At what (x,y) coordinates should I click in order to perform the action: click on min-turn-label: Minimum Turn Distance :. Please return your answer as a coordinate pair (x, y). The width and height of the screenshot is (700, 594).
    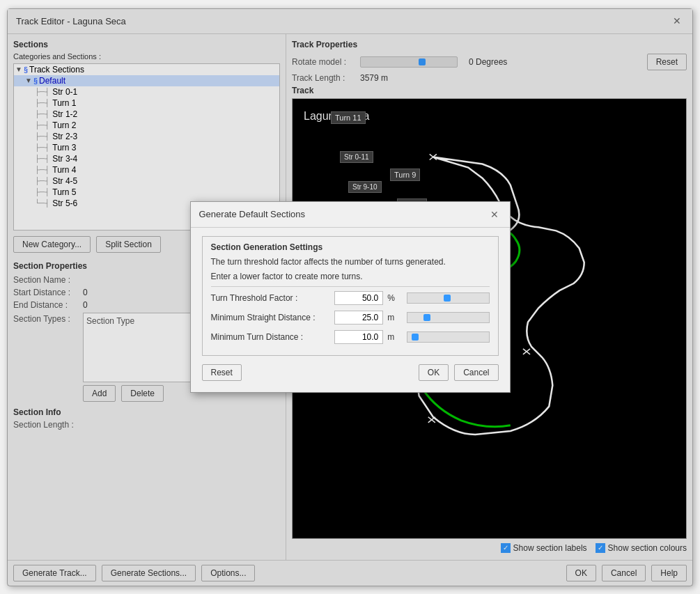
    Looking at the image, I should click on (273, 337).